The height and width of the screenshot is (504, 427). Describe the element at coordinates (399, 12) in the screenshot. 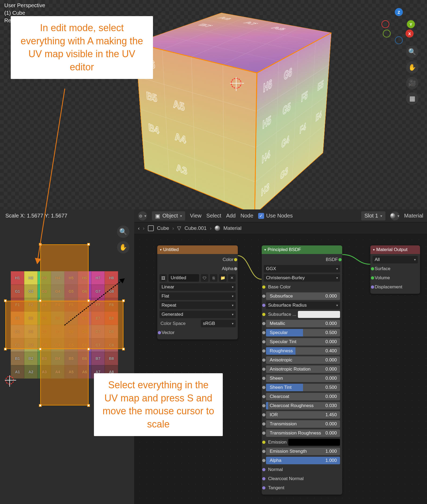

I see `gizmo-axis-z: Z` at that location.